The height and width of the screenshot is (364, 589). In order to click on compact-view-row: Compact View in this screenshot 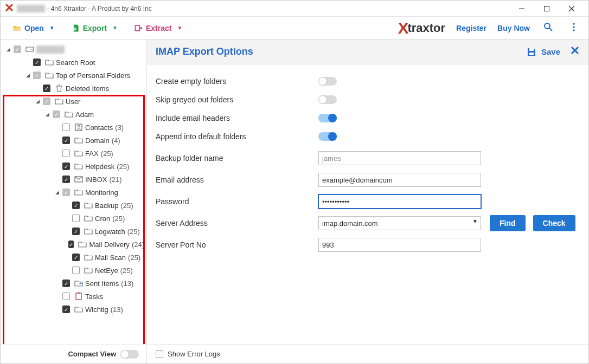, I will do `click(74, 354)`.